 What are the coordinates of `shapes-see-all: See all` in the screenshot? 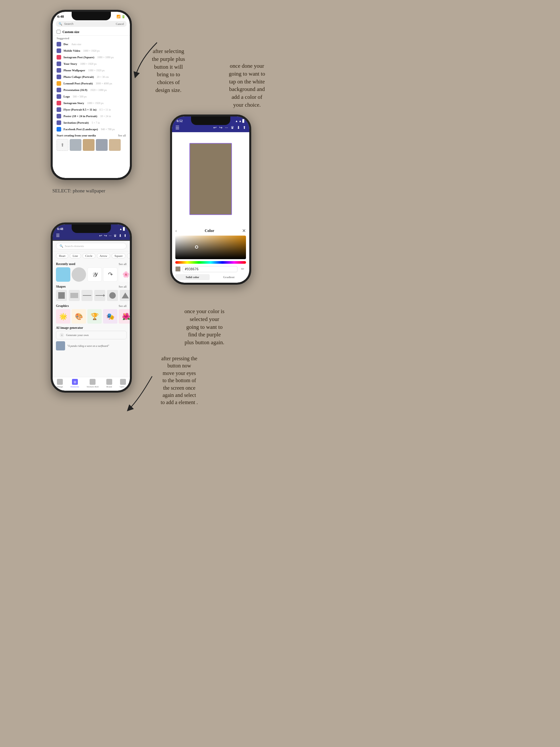 It's located at (123, 287).